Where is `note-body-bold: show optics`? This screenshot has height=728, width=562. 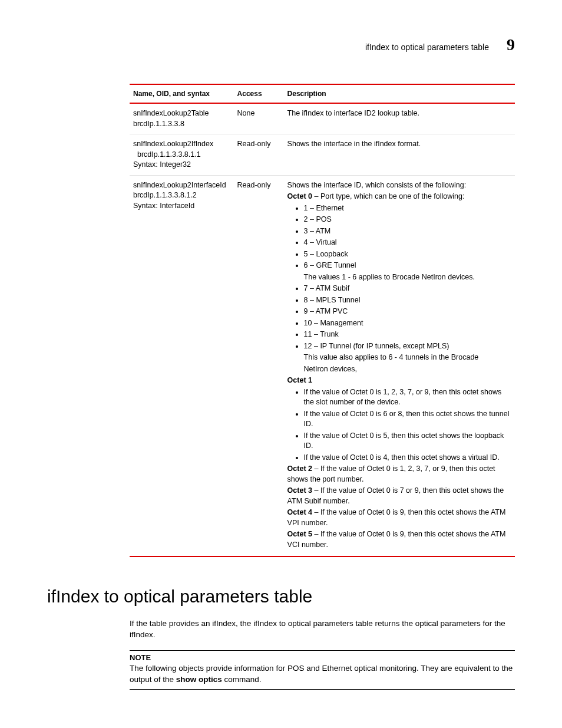
note-body-bold: show optics is located at coordinates (199, 679).